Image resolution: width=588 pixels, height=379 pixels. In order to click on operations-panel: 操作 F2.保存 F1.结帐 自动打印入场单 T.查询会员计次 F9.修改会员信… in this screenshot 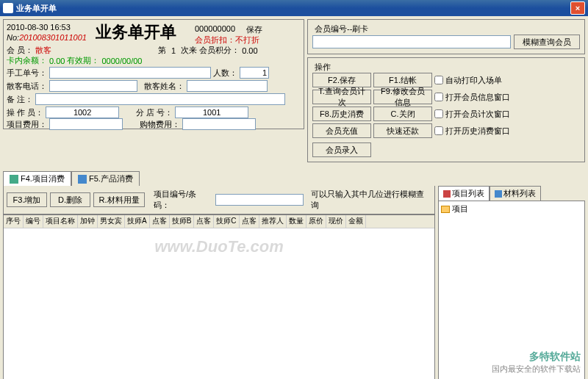, I will do `click(446, 110)`.